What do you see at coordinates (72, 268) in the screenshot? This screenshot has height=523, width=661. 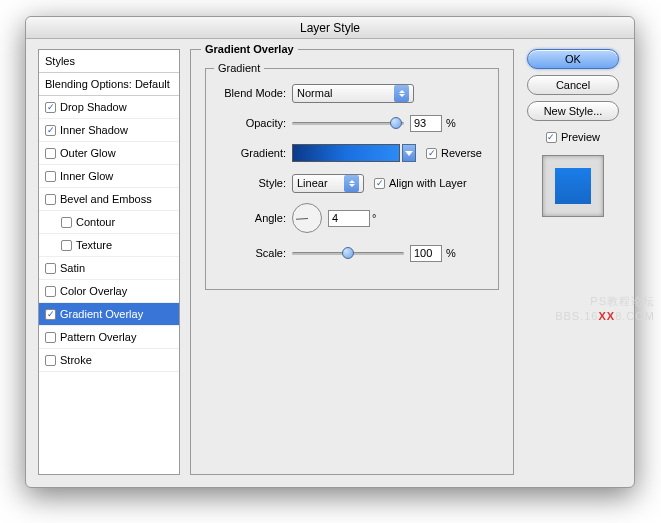 I see `effect-label: Satin` at bounding box center [72, 268].